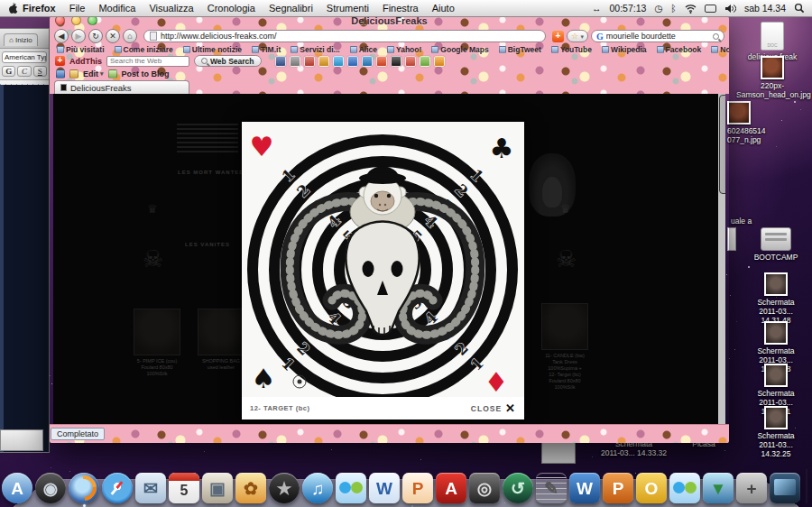 The width and height of the screenshot is (812, 507). I want to click on menu-visualizza: Visualizza, so click(171, 8).